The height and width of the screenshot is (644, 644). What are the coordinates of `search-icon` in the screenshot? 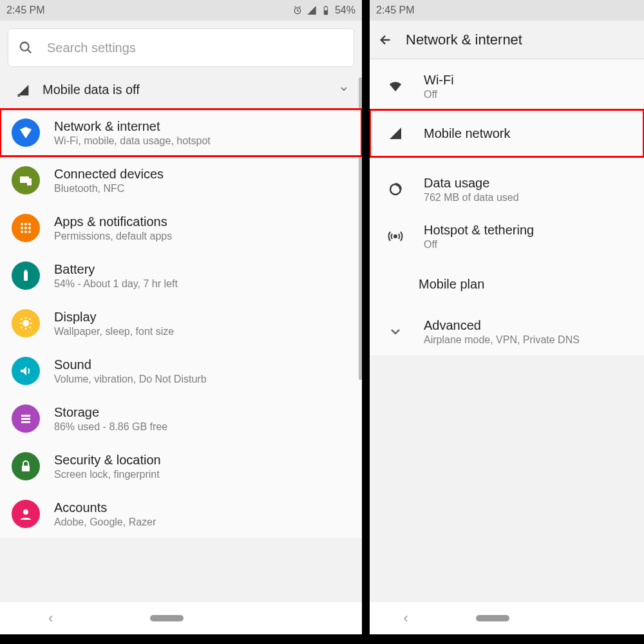 It's located at (26, 48).